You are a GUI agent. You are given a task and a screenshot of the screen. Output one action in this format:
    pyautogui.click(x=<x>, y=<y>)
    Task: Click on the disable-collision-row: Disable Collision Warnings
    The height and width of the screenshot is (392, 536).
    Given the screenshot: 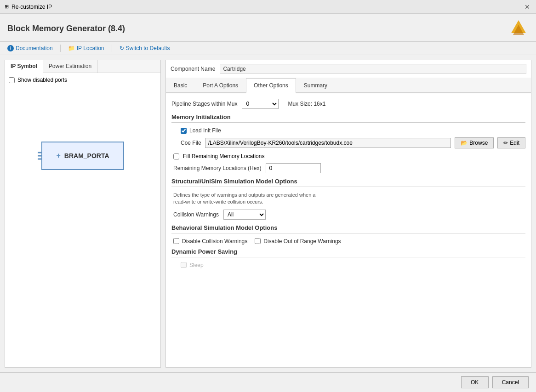 What is the action you would take?
    pyautogui.click(x=211, y=241)
    